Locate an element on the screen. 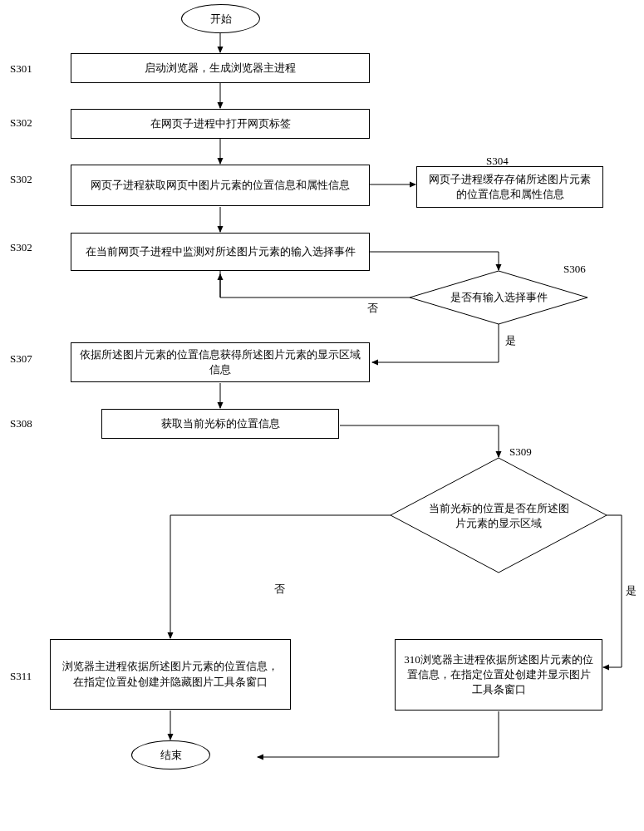 Image resolution: width=644 pixels, height=831 pixels. step-s302a-text: 在网页子进程中打开网页标签 is located at coordinates (221, 124).